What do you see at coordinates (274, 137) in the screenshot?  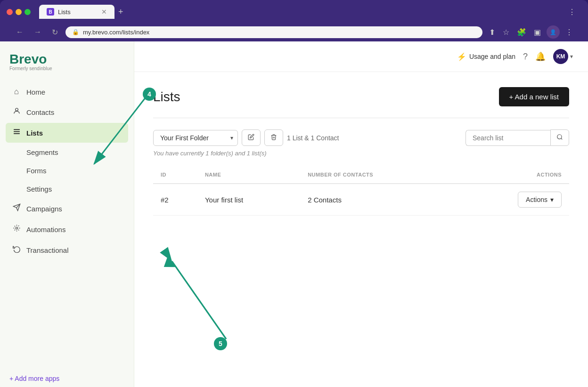 I see `delete-folder-button` at bounding box center [274, 137].